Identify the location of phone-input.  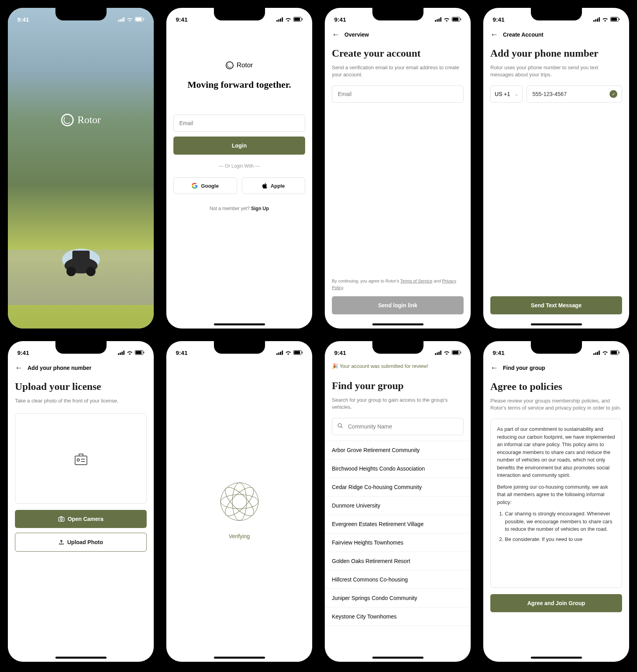
(574, 94).